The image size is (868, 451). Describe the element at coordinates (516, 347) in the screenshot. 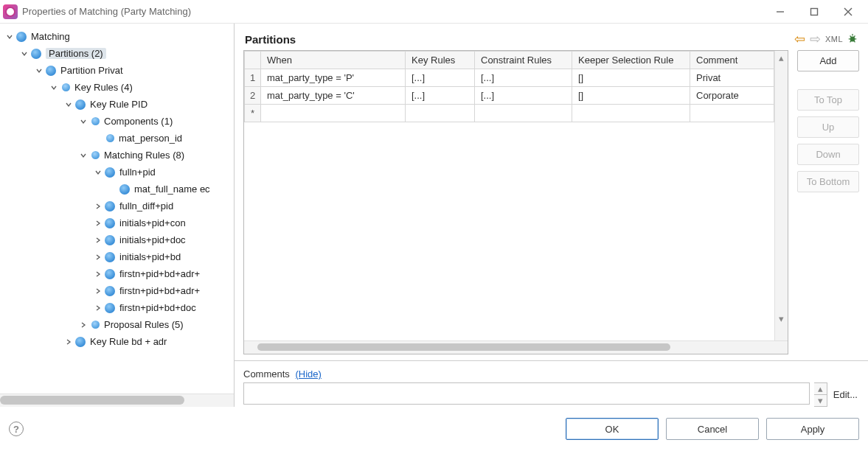

I see `grid-h-scrollbar` at that location.